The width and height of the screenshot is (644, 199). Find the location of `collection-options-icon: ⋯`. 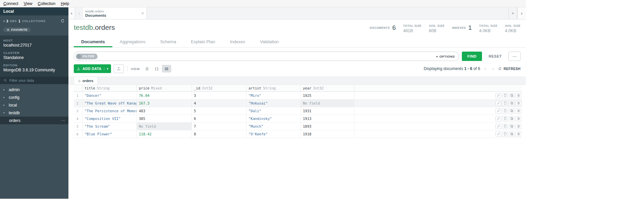

collection-options-icon: ⋯ is located at coordinates (63, 121).